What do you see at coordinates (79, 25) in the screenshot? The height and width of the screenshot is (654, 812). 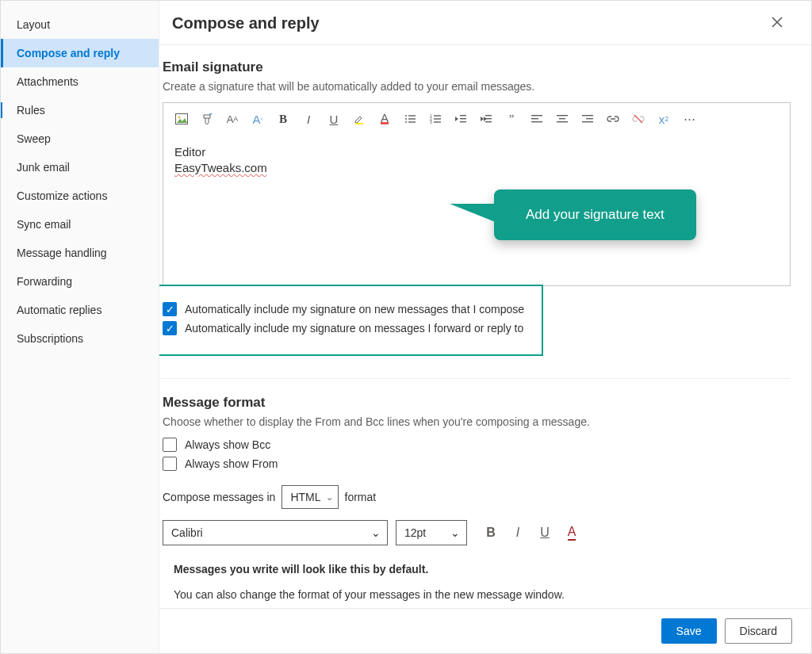 I see `sidebar-item-layout: Layout` at bounding box center [79, 25].